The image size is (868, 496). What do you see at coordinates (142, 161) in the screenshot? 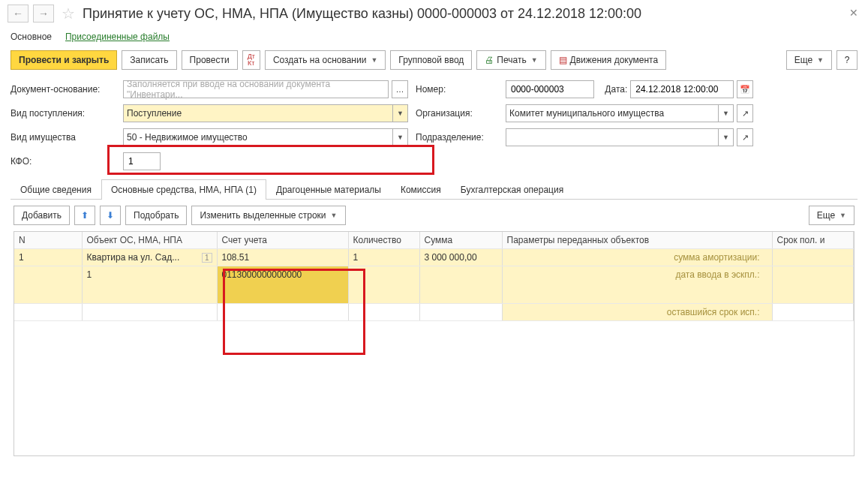
I see `kfo-field` at bounding box center [142, 161].